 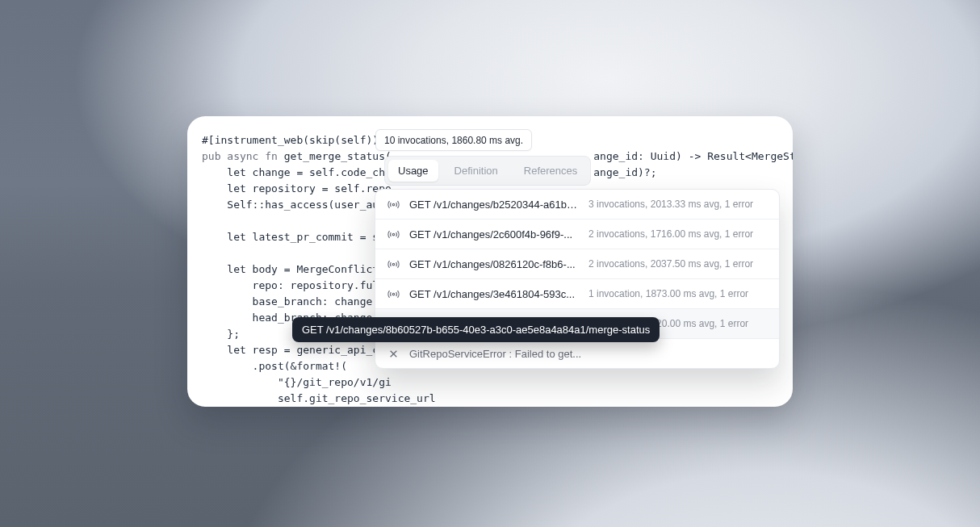 I want to click on close-icon, so click(x=393, y=353).